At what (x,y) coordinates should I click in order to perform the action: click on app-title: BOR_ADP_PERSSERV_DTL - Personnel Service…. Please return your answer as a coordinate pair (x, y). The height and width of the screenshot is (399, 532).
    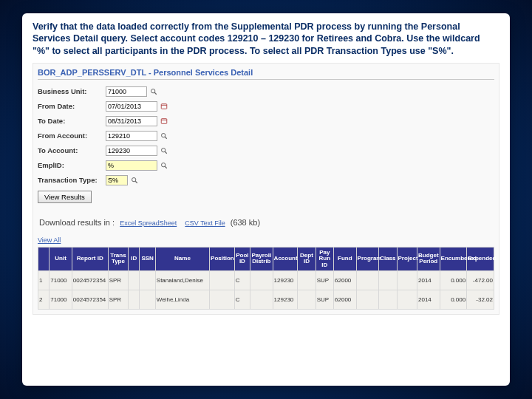
    Looking at the image, I should click on (266, 73).